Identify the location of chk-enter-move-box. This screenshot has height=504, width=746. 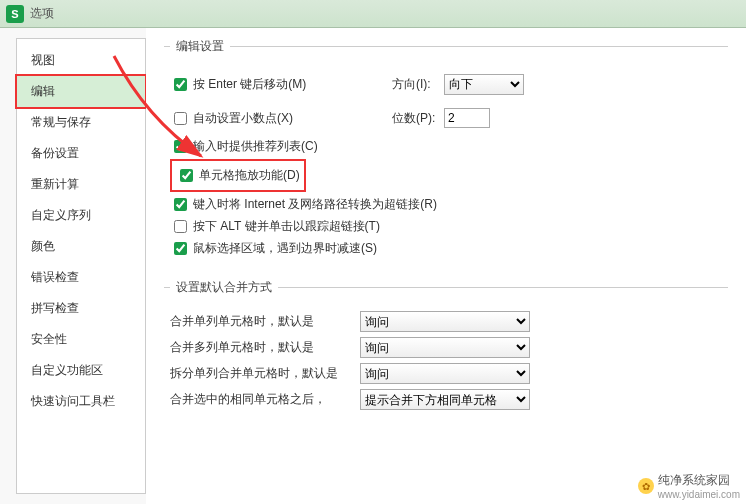
(180, 84).